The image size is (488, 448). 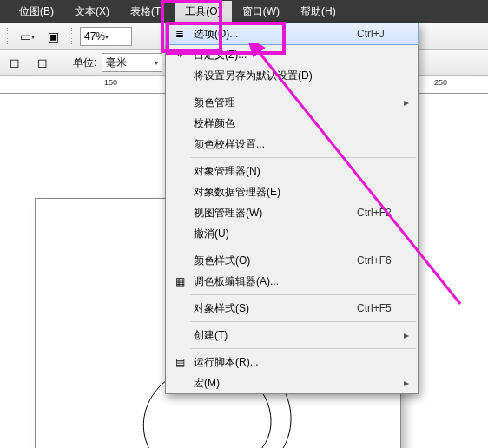 I want to click on menu-item-proof-colors: 校样颜色, so click(x=292, y=123).